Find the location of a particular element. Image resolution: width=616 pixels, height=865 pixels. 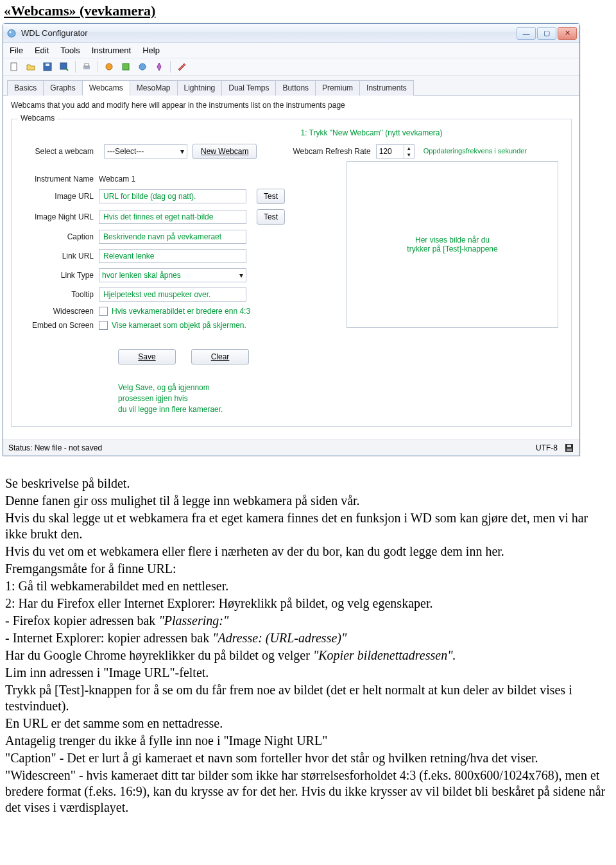

link-type-dropdown: hvor lenken skal åpnes ▾ is located at coordinates (173, 275).